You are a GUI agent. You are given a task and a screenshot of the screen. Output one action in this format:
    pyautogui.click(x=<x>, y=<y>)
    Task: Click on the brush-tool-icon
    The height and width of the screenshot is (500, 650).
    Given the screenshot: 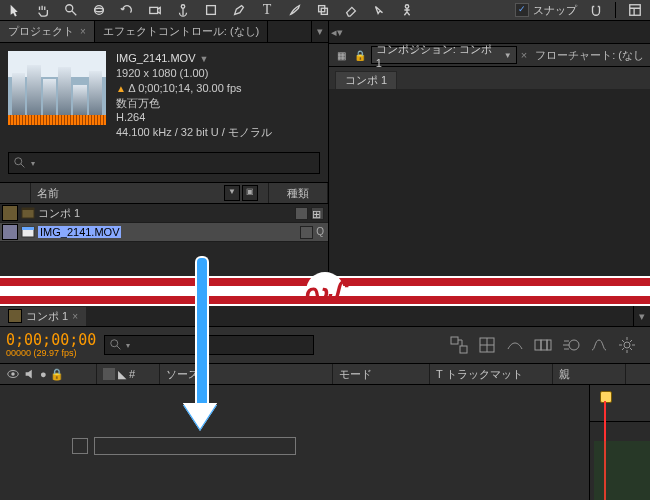 What is the action you would take?
    pyautogui.click(x=295, y=10)
    